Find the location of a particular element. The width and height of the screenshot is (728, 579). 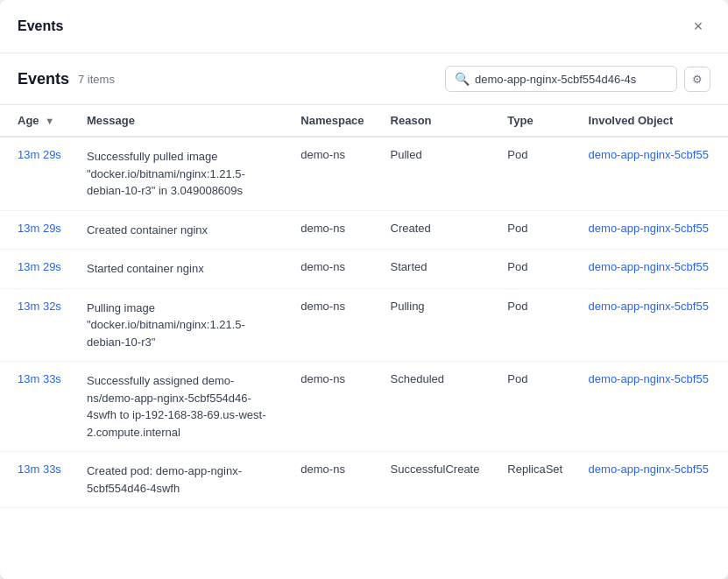

cell-type: ReplicaSet is located at coordinates (537, 480).